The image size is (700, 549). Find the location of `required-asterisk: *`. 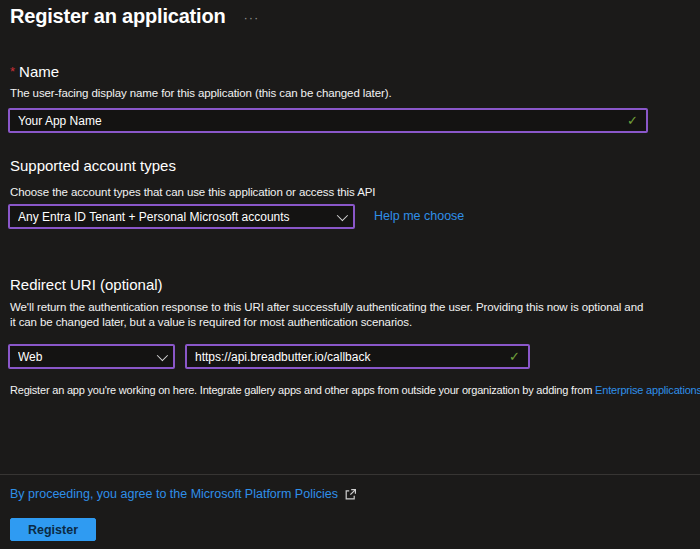

required-asterisk: * is located at coordinates (12, 72).